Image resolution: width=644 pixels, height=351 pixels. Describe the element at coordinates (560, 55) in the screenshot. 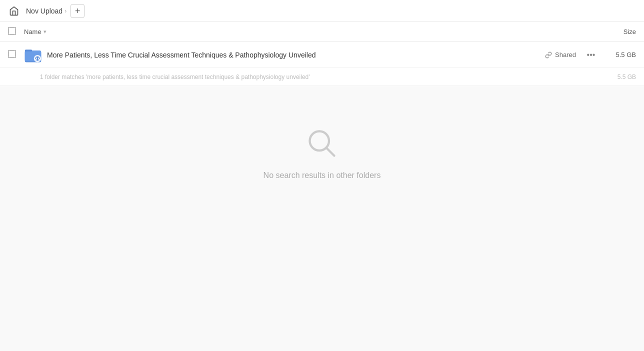

I see `shared-badge: Shared` at that location.